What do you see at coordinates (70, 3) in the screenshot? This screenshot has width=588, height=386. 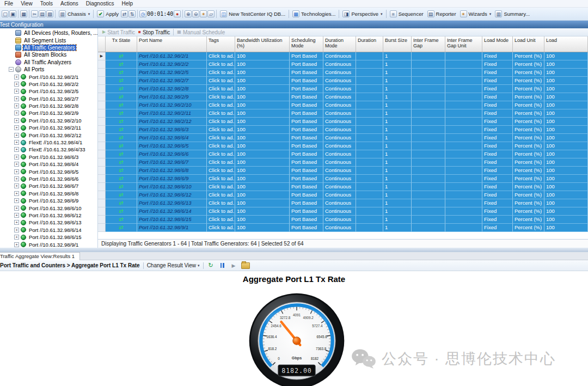 I see `menu-item-actions: Actions` at bounding box center [70, 3].